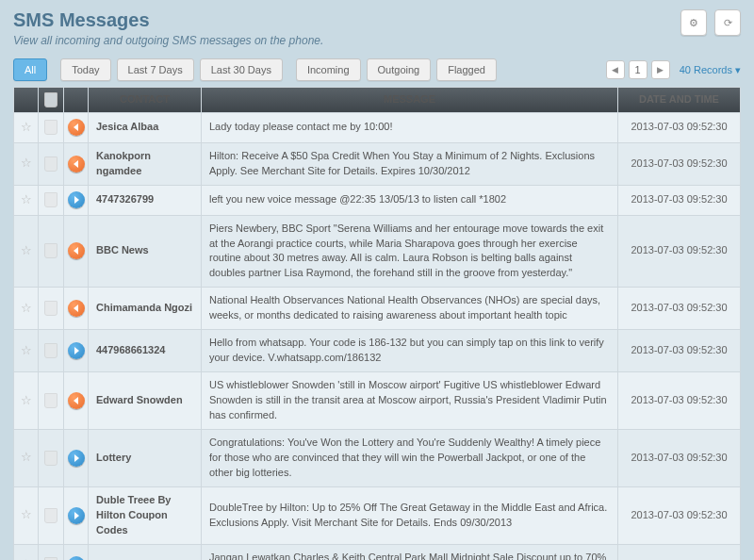  Describe the element at coordinates (738, 70) in the screenshot. I see `chevron-down-icon: ▾` at that location.